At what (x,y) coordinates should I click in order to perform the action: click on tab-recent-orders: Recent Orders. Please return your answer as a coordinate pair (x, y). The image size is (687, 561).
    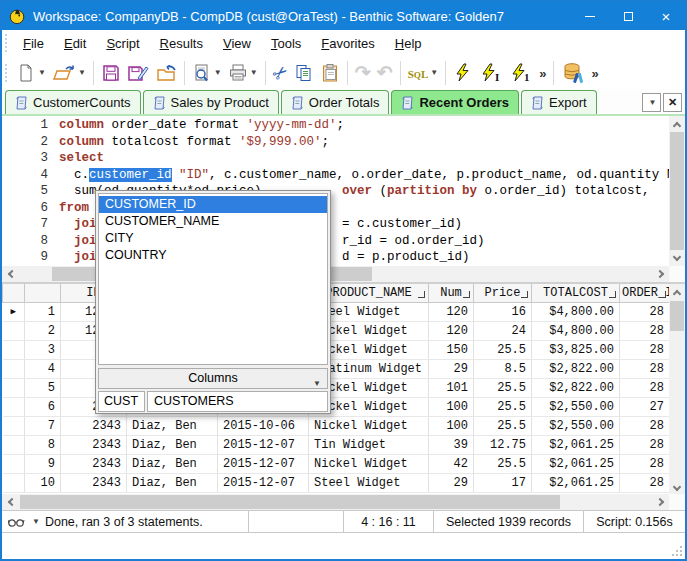
    Looking at the image, I should click on (455, 102).